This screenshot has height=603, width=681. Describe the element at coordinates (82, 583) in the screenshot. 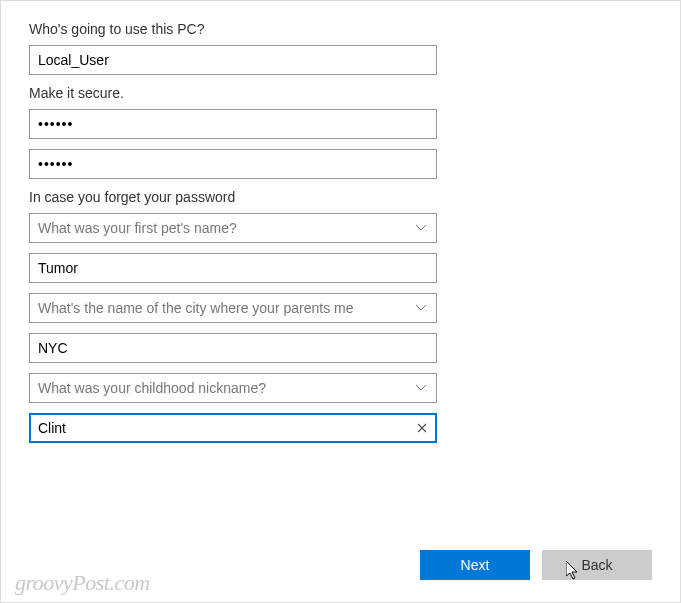

I see `watermark-text: groovyPost.com` at that location.